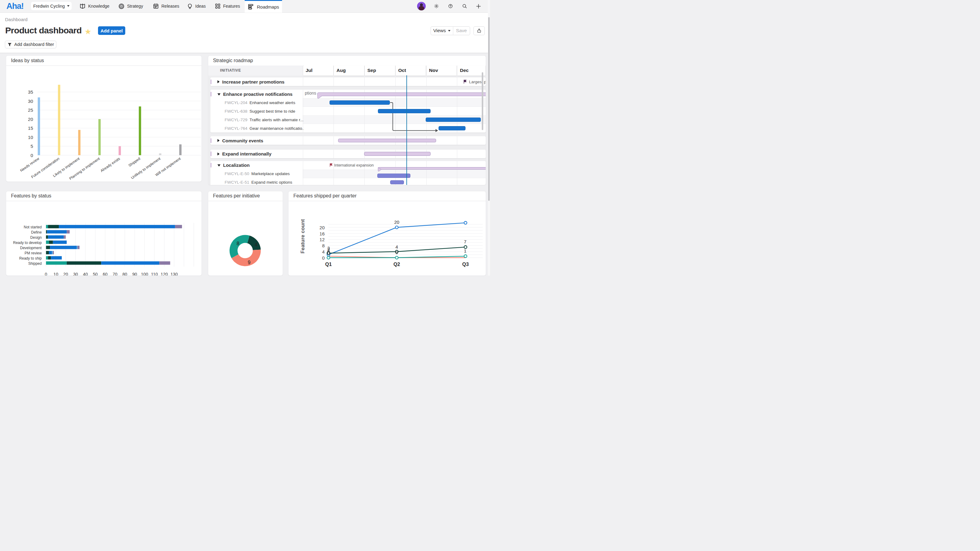  I want to click on svg-text: Define, so click(37, 232).